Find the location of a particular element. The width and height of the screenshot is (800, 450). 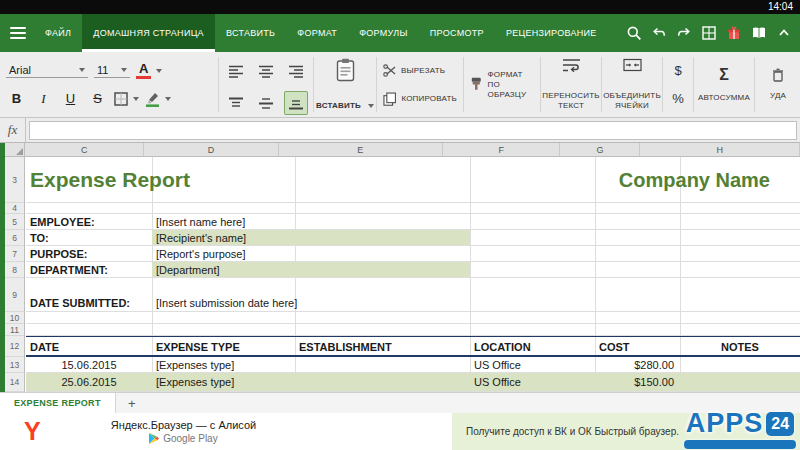

font-name-select: Arial is located at coordinates (47, 70).